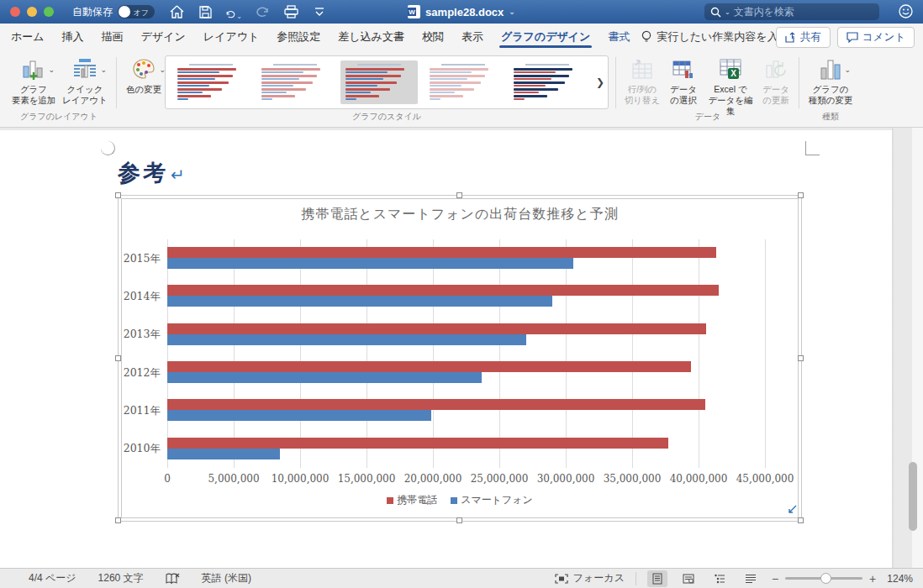 This screenshot has width=923, height=588. I want to click on focus-button: フォーカス, so click(590, 578).